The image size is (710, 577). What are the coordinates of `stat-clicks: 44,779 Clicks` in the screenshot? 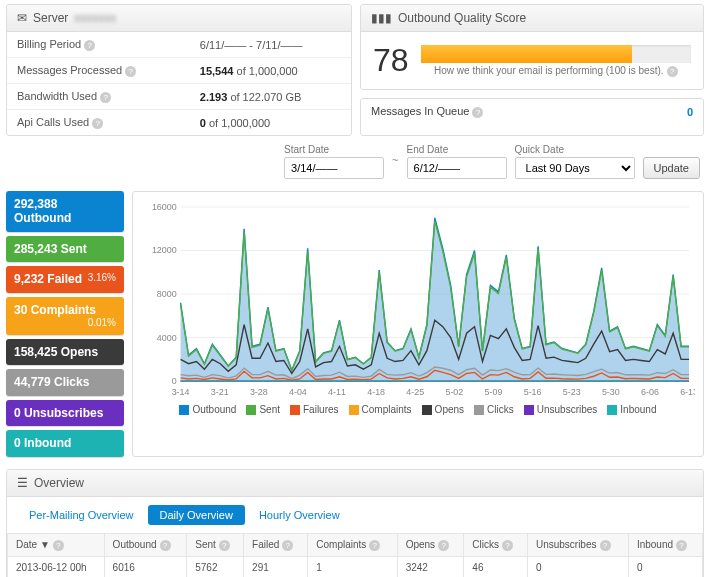 It's located at (65, 382).